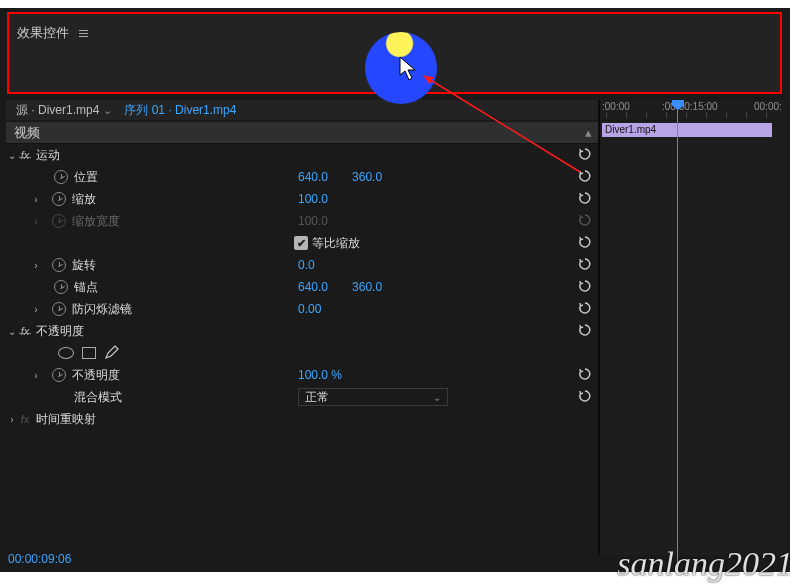 The height and width of the screenshot is (585, 799). I want to click on sequence-tab-label: 序列 01 · Diver1.mp4, so click(180, 110).